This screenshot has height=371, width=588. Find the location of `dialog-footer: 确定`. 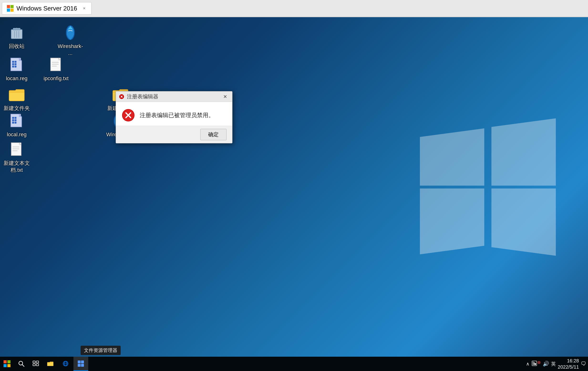

dialog-footer: 确定 is located at coordinates (174, 134).